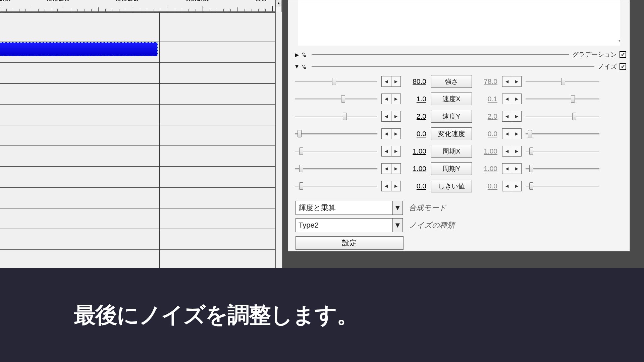 The height and width of the screenshot is (362, 644). I want to click on param-left-value: 1.0, so click(416, 99).